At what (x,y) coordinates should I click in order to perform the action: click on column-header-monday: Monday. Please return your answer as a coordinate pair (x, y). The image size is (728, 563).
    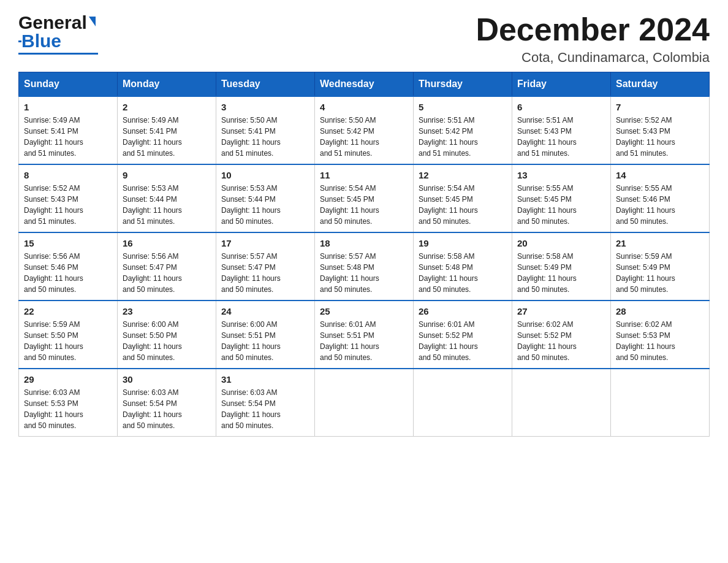
    Looking at the image, I should click on (167, 85).